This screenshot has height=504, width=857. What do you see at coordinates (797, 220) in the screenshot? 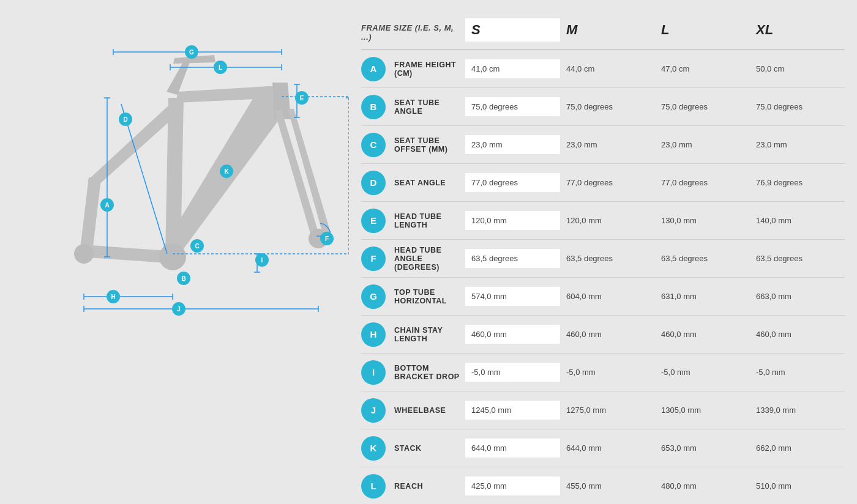
I see `value-e-xl: 140,0 mm` at bounding box center [797, 220].